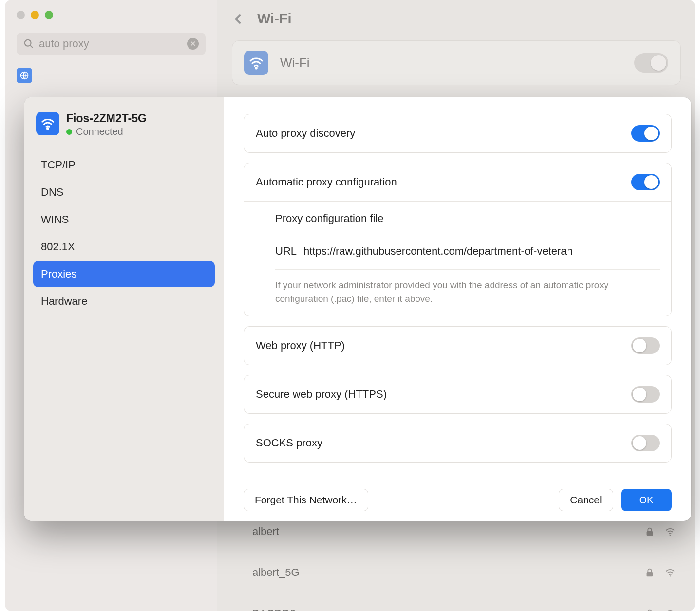 The image size is (700, 611). Describe the element at coordinates (443, 133) in the screenshot. I see `auto-proxy-discovery-label: Auto proxy discovery` at that location.